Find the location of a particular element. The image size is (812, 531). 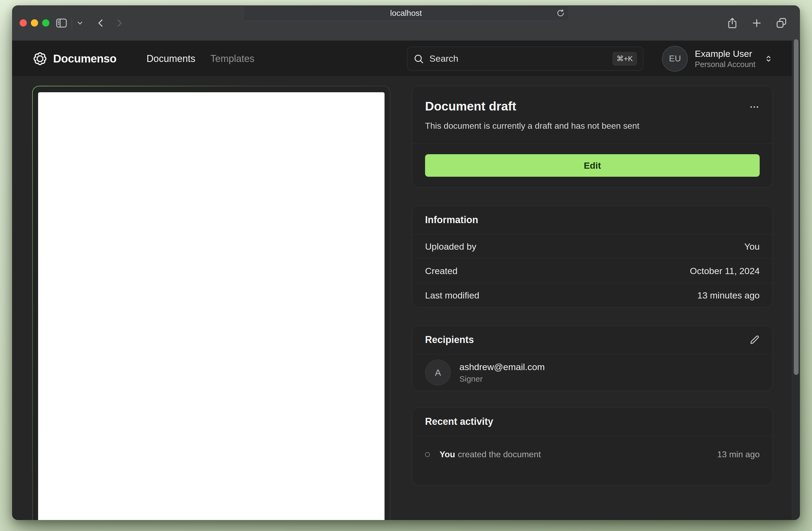

minimize-button is located at coordinates (34, 23).